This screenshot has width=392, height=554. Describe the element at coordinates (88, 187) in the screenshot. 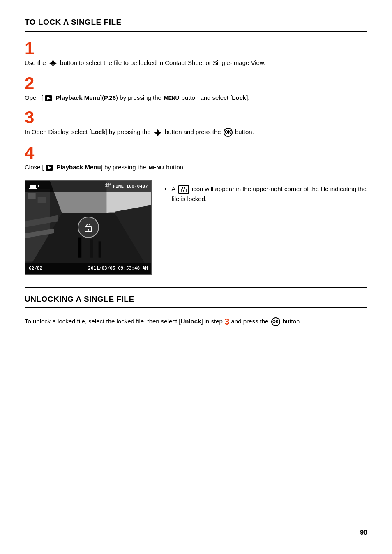

I see `camera-top-bar: FINE 100-0437` at that location.